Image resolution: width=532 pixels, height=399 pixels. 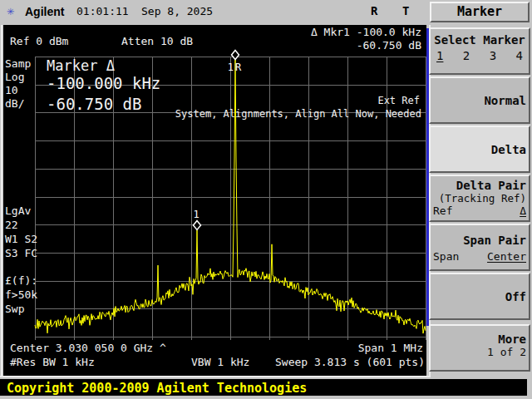 What do you see at coordinates (480, 150) in the screenshot?
I see `softkey-delta: Delta` at bounding box center [480, 150].